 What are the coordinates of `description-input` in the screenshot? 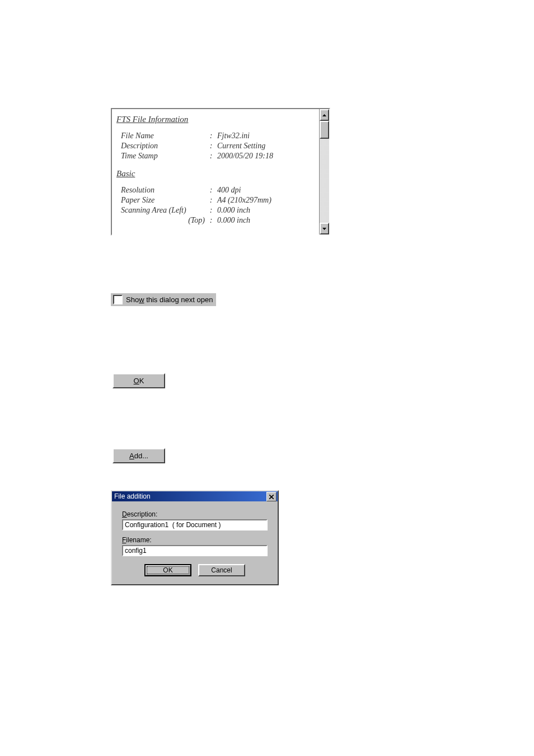 It's located at (195, 525).